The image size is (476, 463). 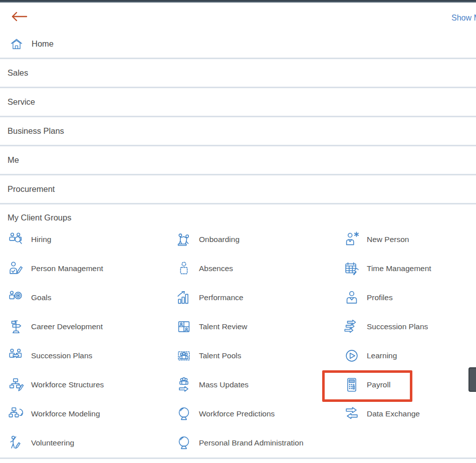 I want to click on app-item-talent-pools: Talent Pools, so click(x=252, y=356).